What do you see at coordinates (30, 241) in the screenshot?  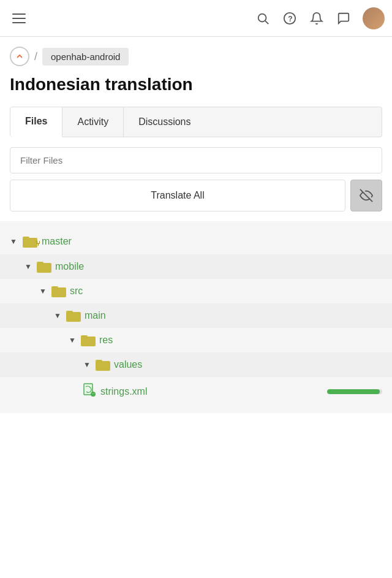 I see `folder-branch-body` at bounding box center [30, 241].